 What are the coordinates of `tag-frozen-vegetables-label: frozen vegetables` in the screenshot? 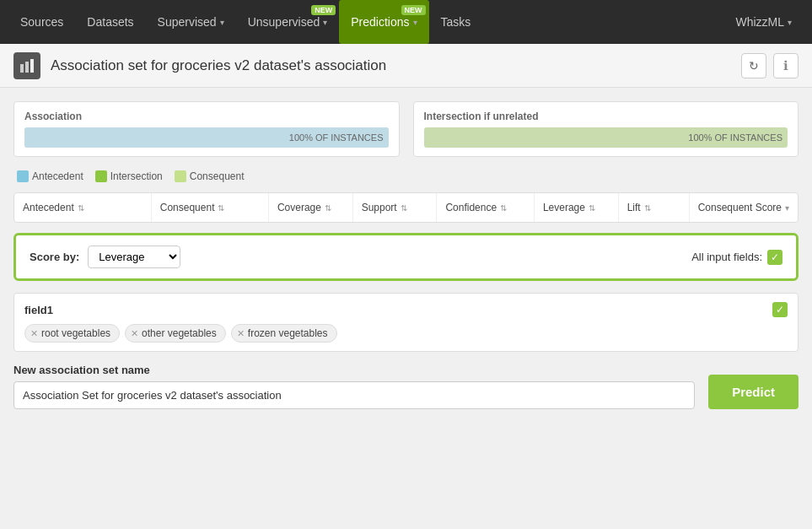 It's located at (288, 333).